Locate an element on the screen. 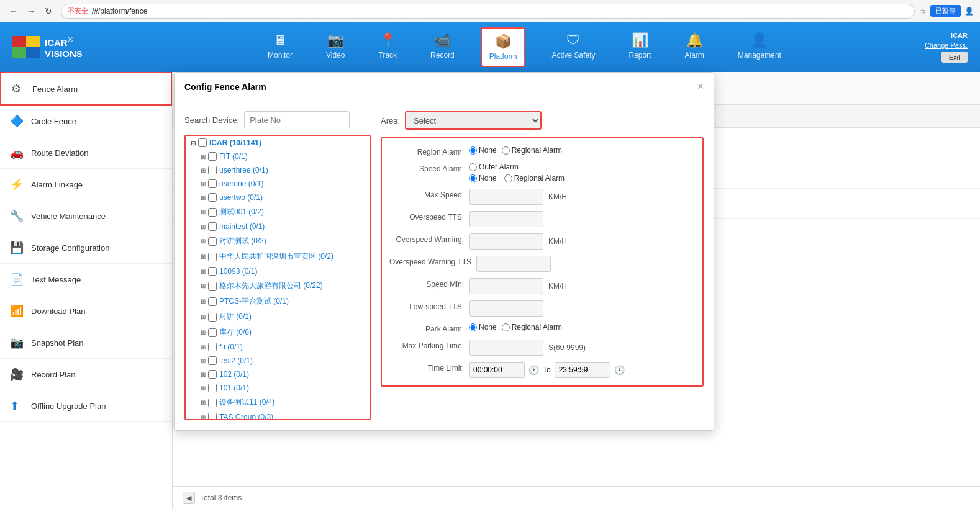 The height and width of the screenshot is (509, 980). star-icon: ☆ is located at coordinates (923, 11).